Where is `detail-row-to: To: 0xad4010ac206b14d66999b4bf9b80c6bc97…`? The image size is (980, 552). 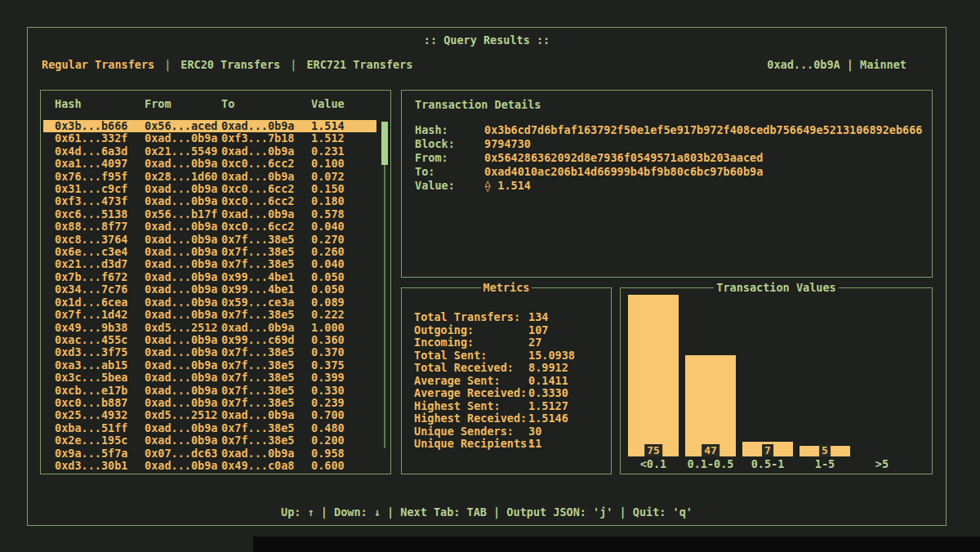 detail-row-to: To: 0xad4010ac206b14d66999b4bf9b80c6bc97… is located at coordinates (670, 171).